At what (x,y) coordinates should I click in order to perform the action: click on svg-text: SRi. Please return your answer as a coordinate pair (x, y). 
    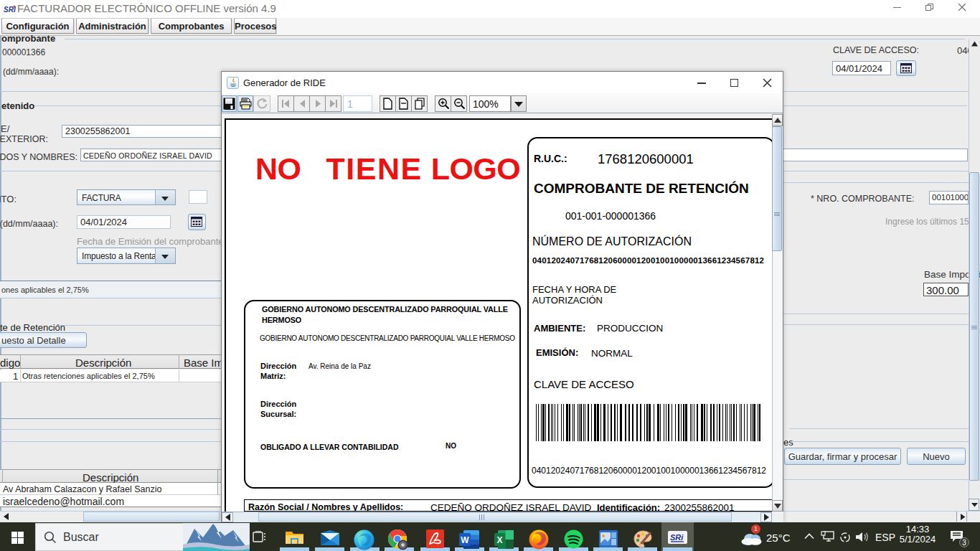
    Looking at the image, I should click on (677, 537).